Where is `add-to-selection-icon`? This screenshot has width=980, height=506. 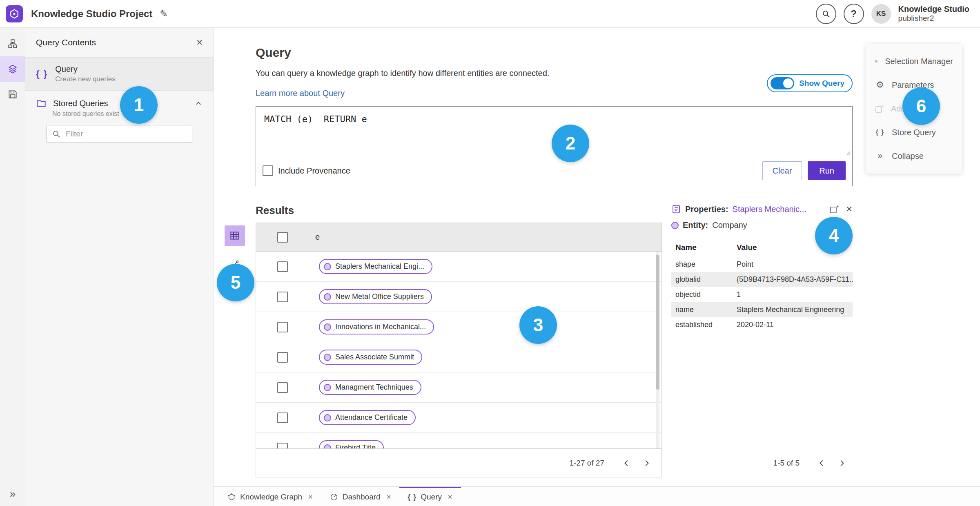 add-to-selection-icon is located at coordinates (834, 209).